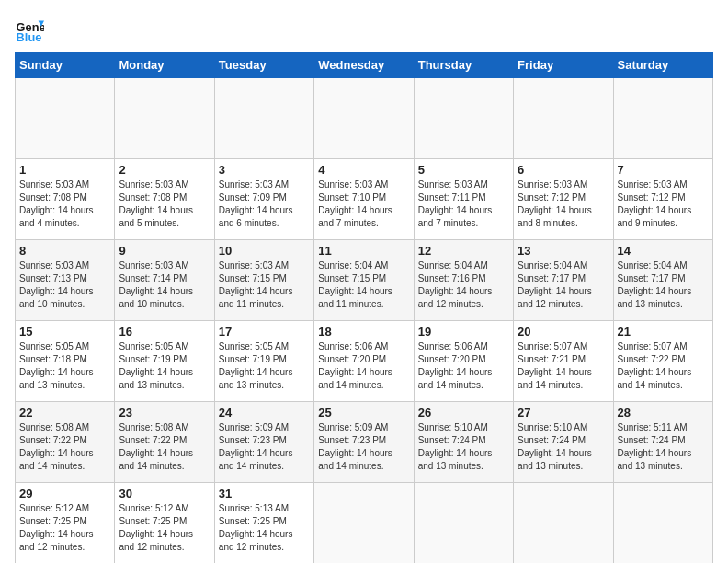  I want to click on day-info: Sunrise: 5:03 AMSunset: 7:15 PMDaylight:…, so click(265, 285).